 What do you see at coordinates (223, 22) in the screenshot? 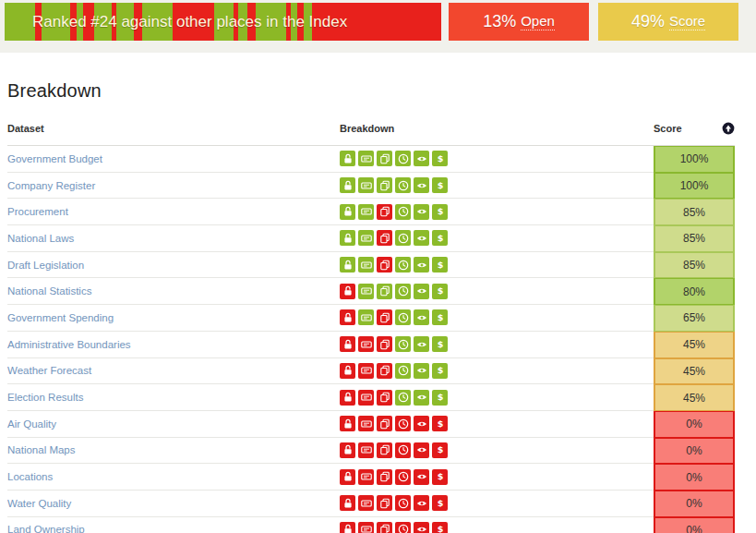
I see `rank-banner: Ranked #24 against other places in the I…` at bounding box center [223, 22].